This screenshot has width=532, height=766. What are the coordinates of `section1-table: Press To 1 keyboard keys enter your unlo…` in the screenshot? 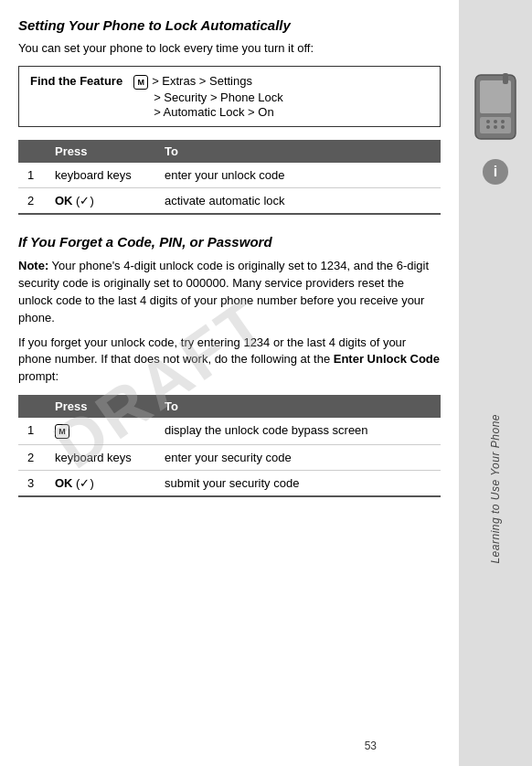 It's located at (229, 177).